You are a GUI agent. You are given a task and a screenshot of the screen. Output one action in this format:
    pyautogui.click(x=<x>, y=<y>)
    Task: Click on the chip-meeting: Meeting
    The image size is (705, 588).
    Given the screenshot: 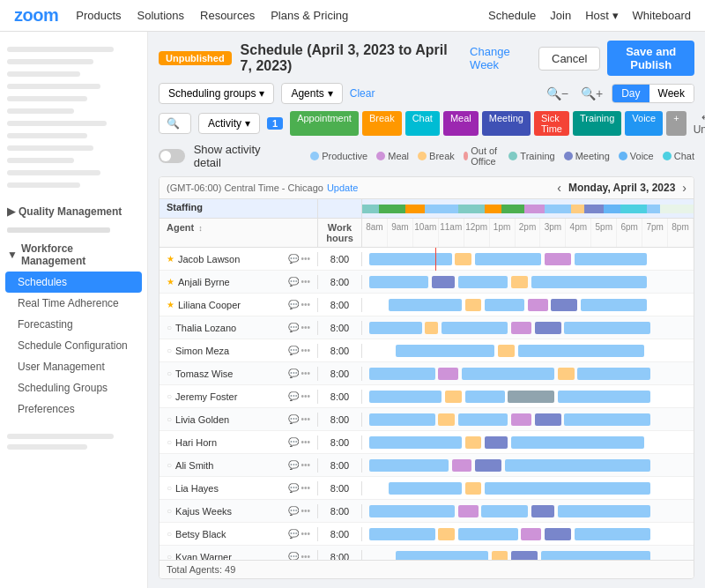 What is the action you would take?
    pyautogui.click(x=506, y=123)
    